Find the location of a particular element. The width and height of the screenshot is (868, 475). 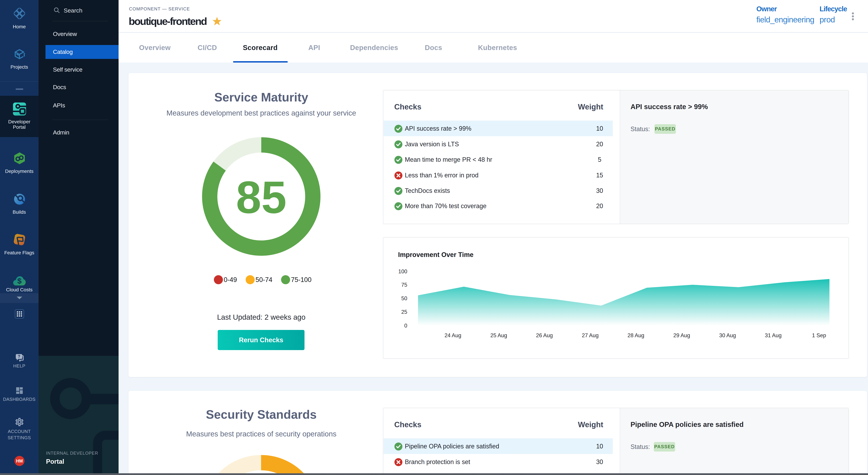

svg-text: 75 is located at coordinates (404, 285).